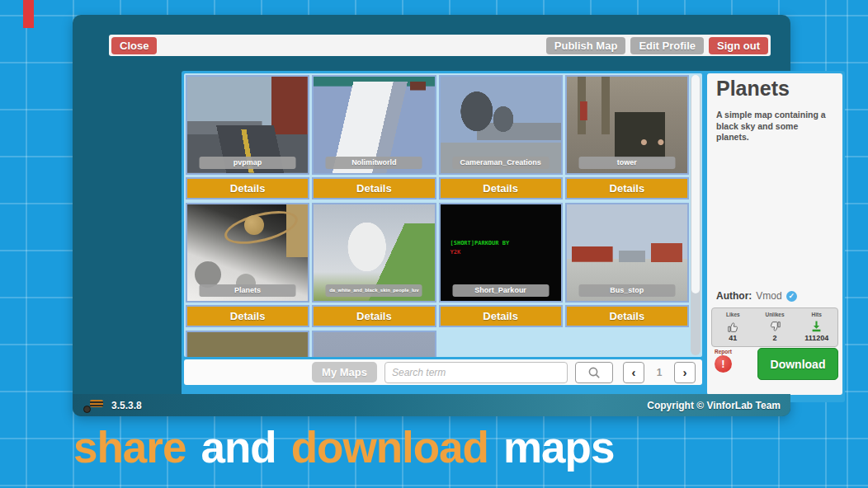  What do you see at coordinates (594, 373) in the screenshot?
I see `search-icon` at bounding box center [594, 373].